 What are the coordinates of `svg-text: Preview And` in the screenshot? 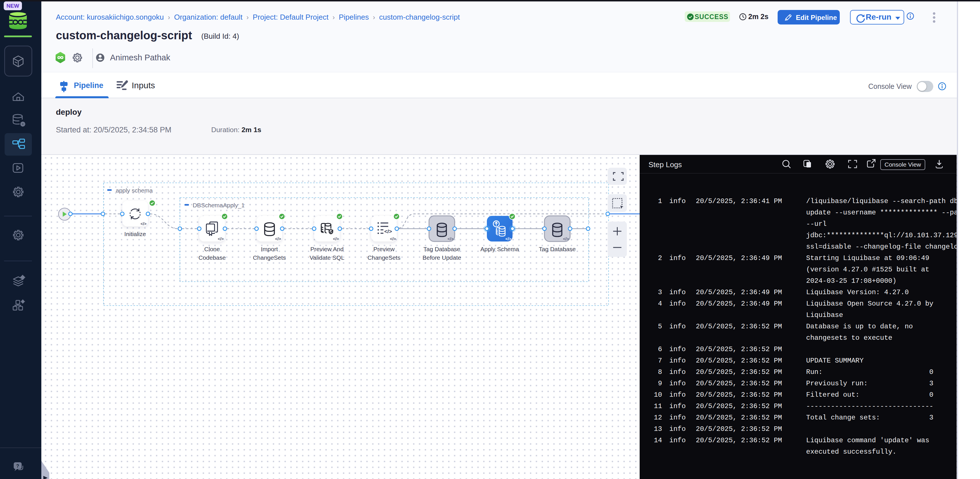 It's located at (327, 249).